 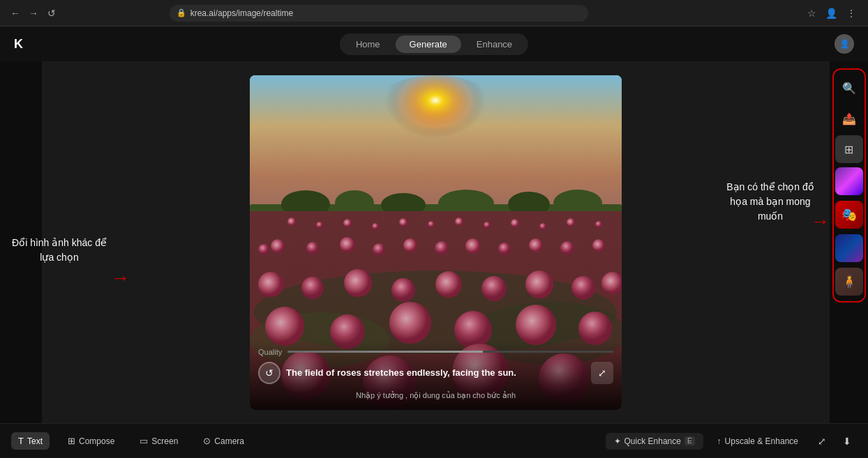 What do you see at coordinates (33, 13) in the screenshot?
I see `browser-nav: ← → ↺` at bounding box center [33, 13].